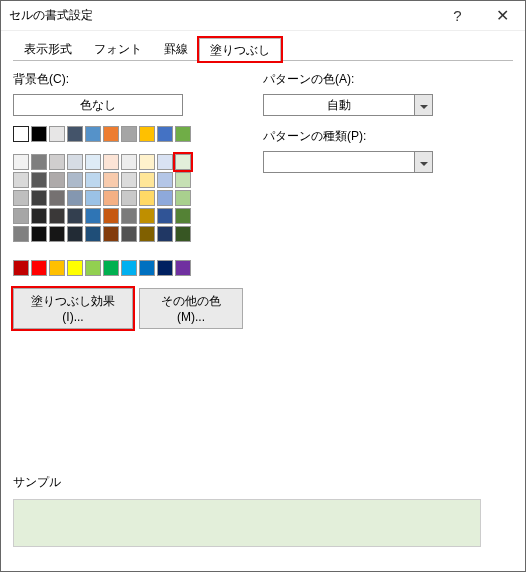 This screenshot has width=526, height=572. I want to click on pattern-color-combo: 自動, so click(348, 105).